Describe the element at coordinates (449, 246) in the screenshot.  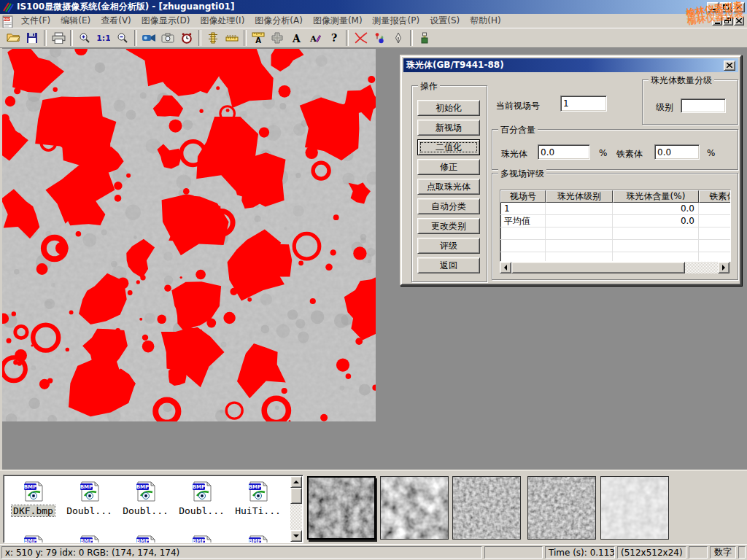
I see `op-button-7: 评级` at that location.